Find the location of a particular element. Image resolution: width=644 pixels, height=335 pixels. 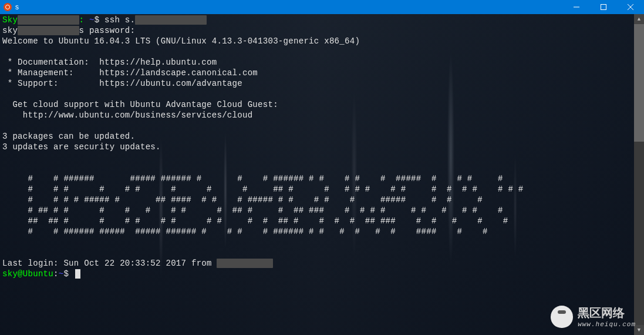

window-titlebar: s is located at coordinates (322, 7).